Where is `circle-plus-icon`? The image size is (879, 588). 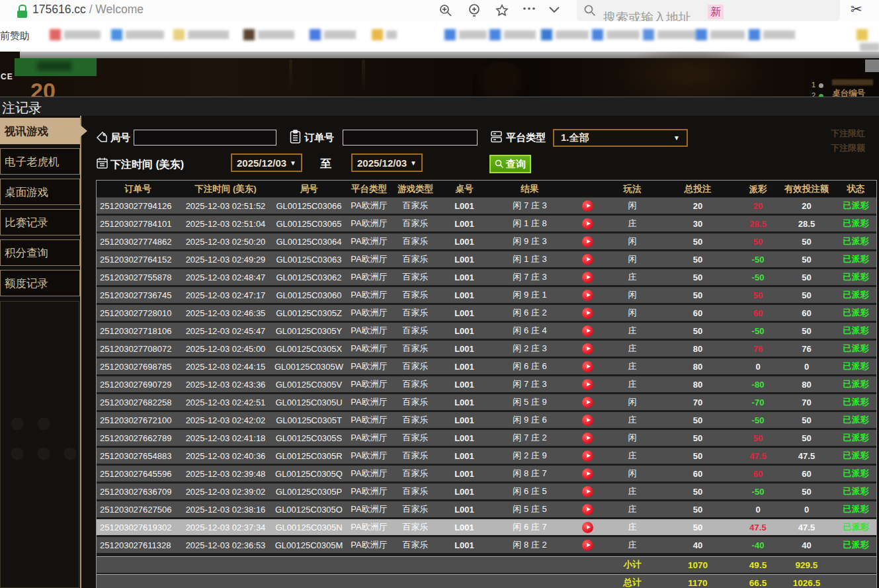 circle-plus-icon is located at coordinates (474, 11).